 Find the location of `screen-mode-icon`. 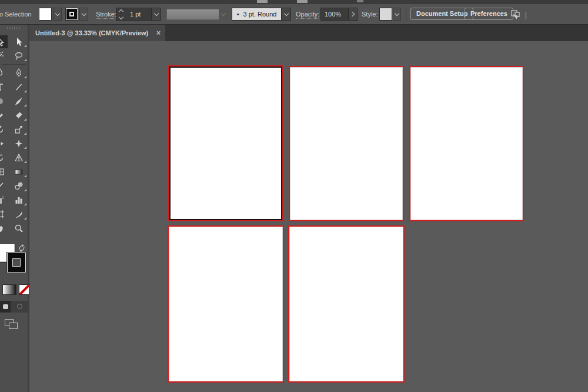

screen-mode-icon is located at coordinates (13, 326).